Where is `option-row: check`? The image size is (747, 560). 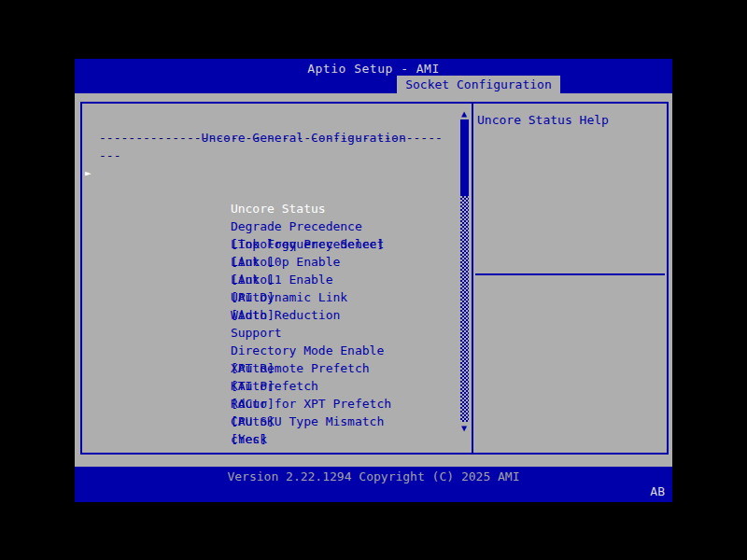
option-row: check is located at coordinates (276, 403).